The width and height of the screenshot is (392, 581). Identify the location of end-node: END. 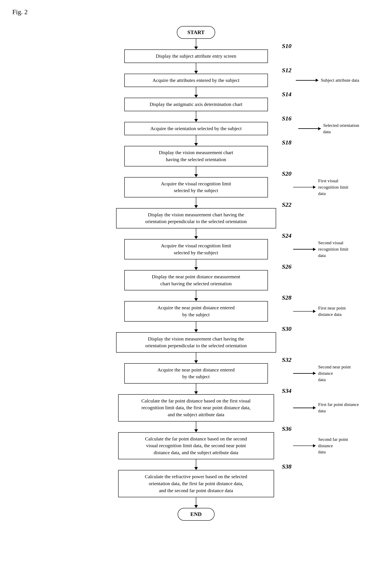
(196, 514).